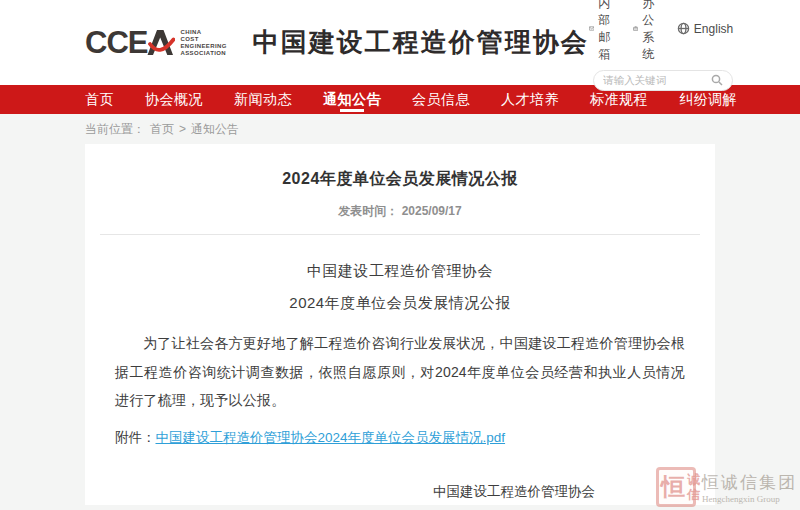  Describe the element at coordinates (400, 272) in the screenshot. I see `body-org-line: 中国建设工程造价管理协会` at that location.